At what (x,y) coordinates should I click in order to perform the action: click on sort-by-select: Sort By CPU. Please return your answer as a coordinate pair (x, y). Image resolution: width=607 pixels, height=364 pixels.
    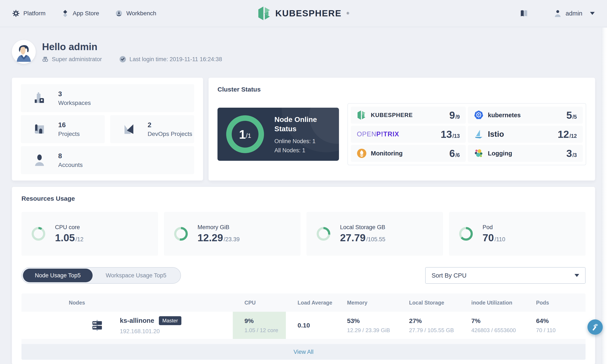
    Looking at the image, I should click on (505, 275).